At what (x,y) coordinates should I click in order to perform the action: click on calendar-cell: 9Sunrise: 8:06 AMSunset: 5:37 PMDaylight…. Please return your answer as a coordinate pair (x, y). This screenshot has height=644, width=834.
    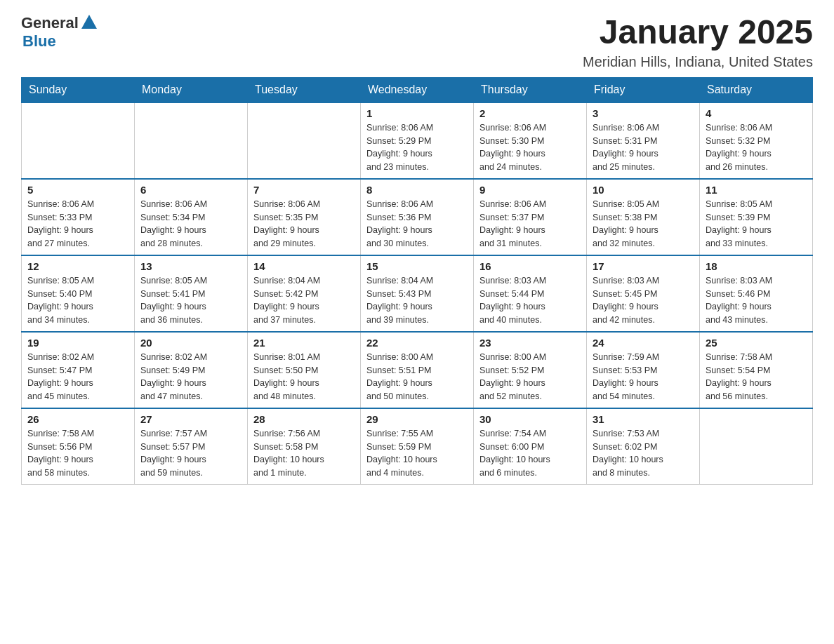
    Looking at the image, I should click on (531, 217).